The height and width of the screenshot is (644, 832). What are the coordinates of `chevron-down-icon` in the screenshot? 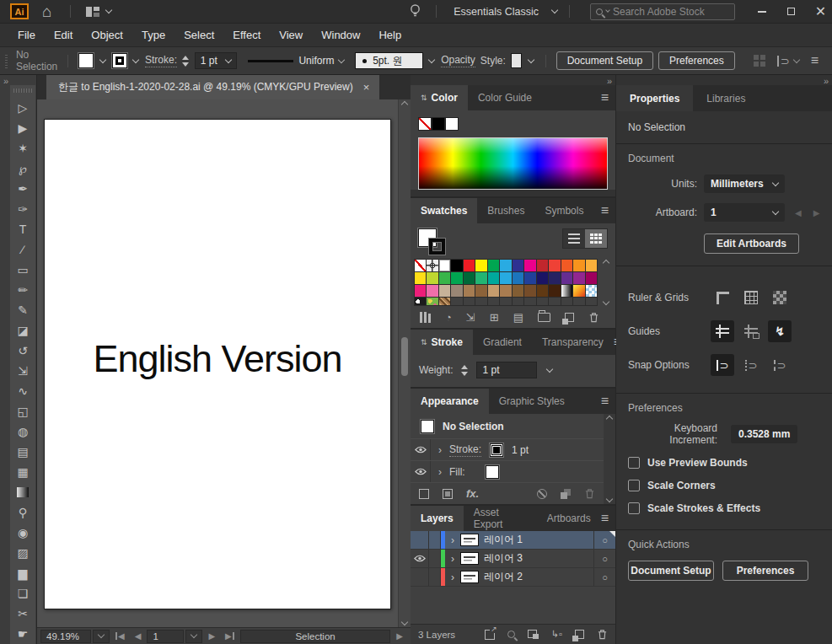 It's located at (228, 59).